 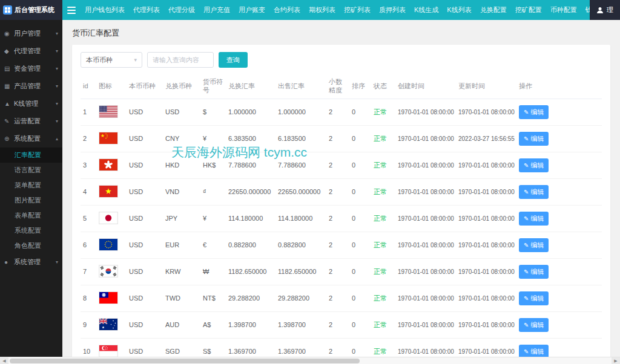 I want to click on chevron-up-icon: ▴, so click(x=57, y=139).